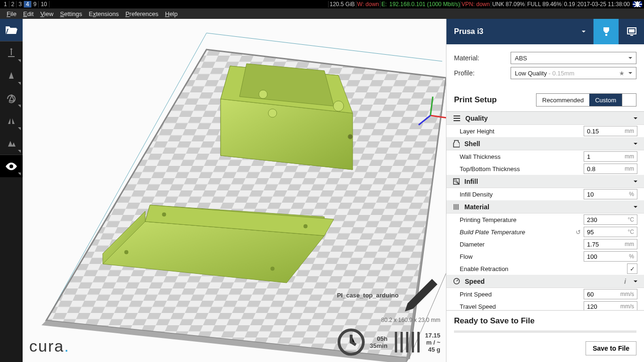 The height and width of the screenshot is (362, 644). What do you see at coordinates (611, 348) in the screenshot?
I see `save-to-file-button: Save to File` at bounding box center [611, 348].